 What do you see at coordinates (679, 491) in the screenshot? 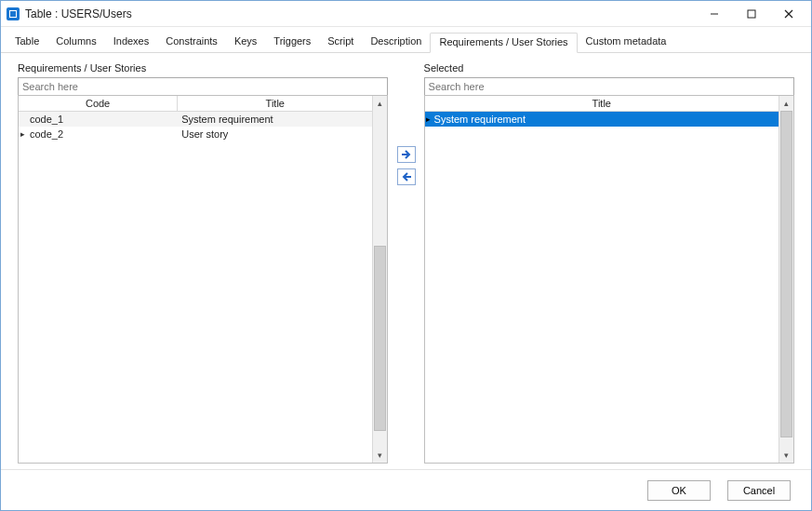
I see `ok-button: OK` at bounding box center [679, 491].